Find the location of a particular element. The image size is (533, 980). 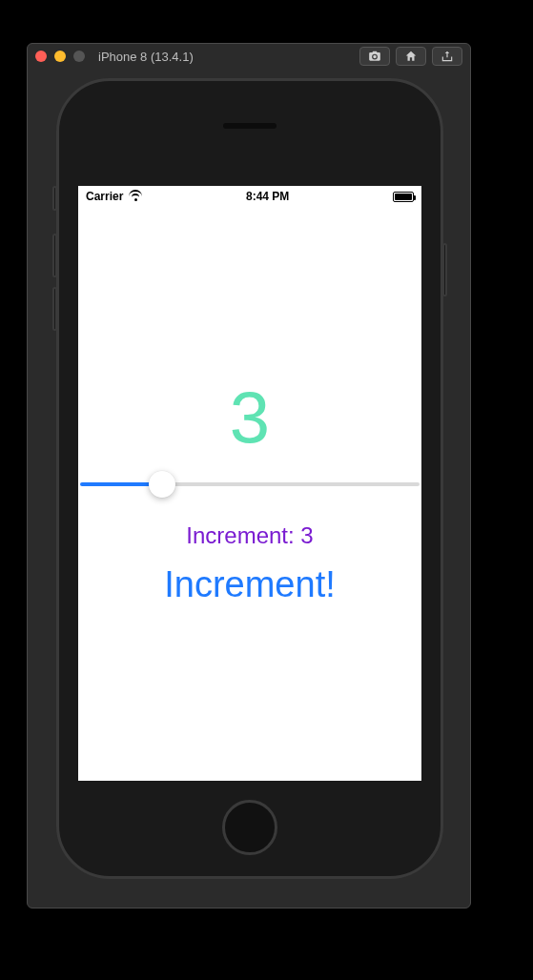

close-window-button is located at coordinates (41, 56).